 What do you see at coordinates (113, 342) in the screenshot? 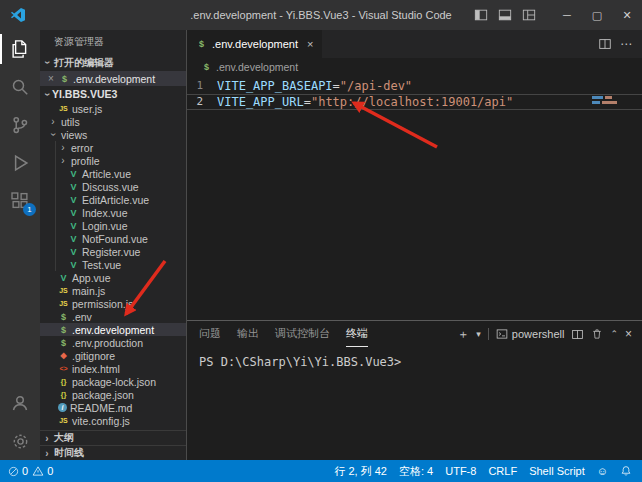
I see `tree-item-.env.production: $.env.production` at bounding box center [113, 342].